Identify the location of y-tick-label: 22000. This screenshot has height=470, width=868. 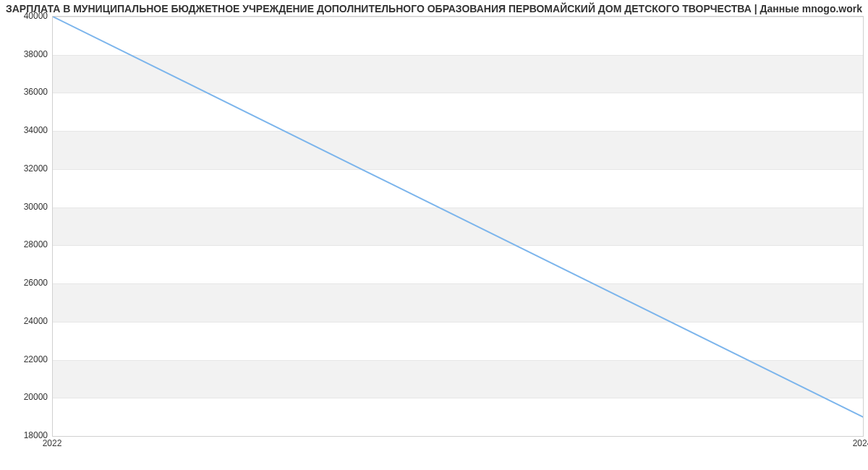
(26, 359).